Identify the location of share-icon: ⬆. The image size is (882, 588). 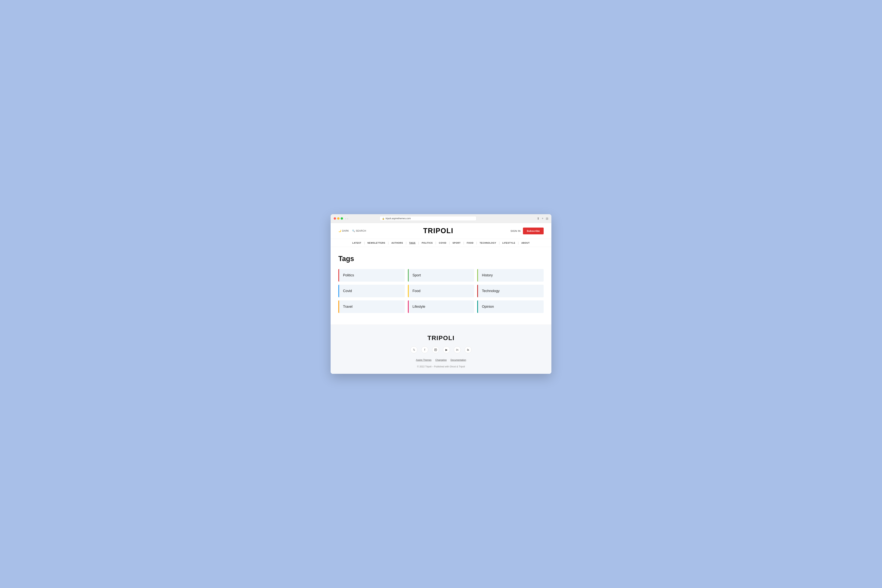
(538, 219).